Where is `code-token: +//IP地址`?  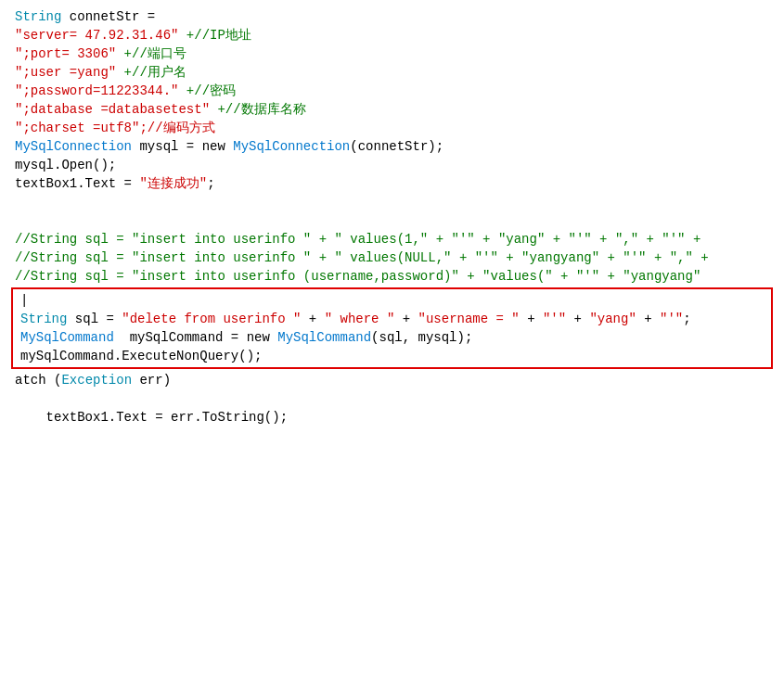 code-token: +//IP地址 is located at coordinates (214, 35).